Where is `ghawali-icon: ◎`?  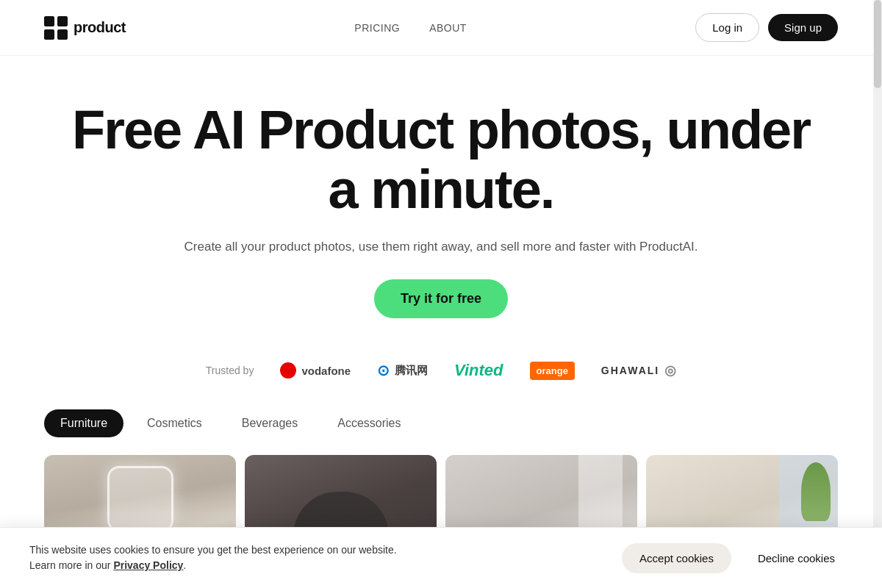
ghawali-icon: ◎ is located at coordinates (670, 370).